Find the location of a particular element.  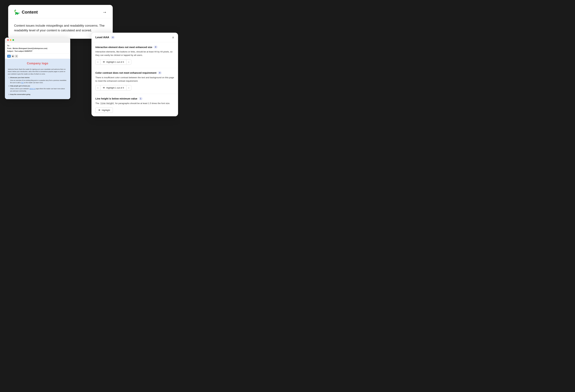

content-card-header: 🦕 Content → is located at coordinates (60, 12).